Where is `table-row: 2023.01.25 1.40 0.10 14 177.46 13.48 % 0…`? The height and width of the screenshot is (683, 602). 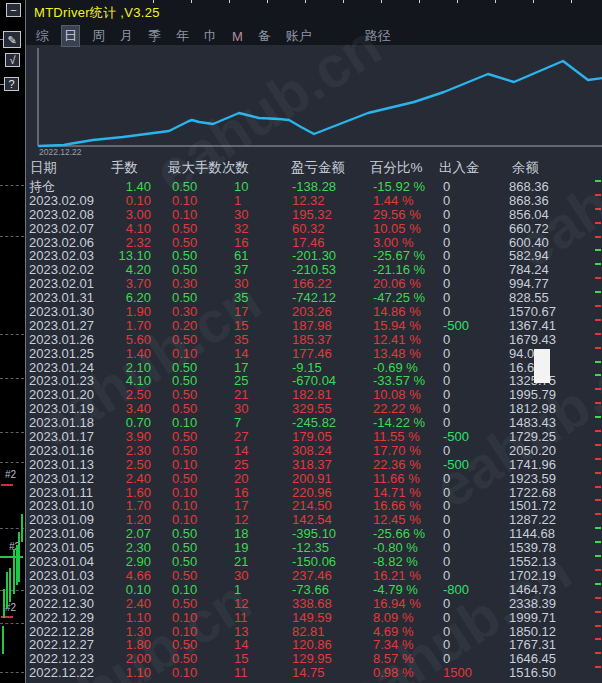 table-row: 2023.01.25 1.40 0.10 14 177.46 13.48 % 0… is located at coordinates (314, 354).